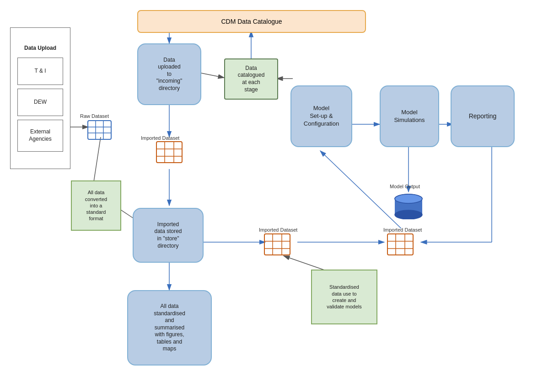 The width and height of the screenshot is (559, 392). I want to click on raw-dataset-icon, so click(100, 131).